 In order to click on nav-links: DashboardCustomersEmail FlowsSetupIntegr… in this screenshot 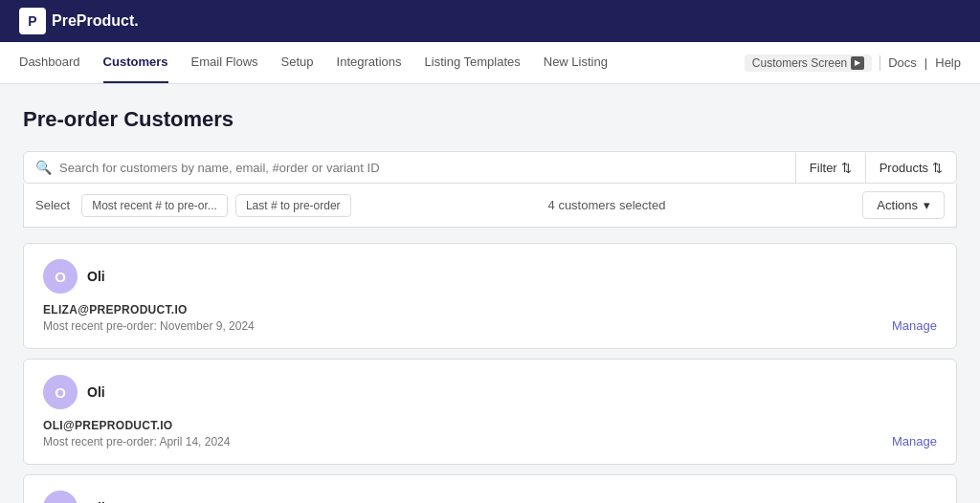, I will do `click(314, 63)`.